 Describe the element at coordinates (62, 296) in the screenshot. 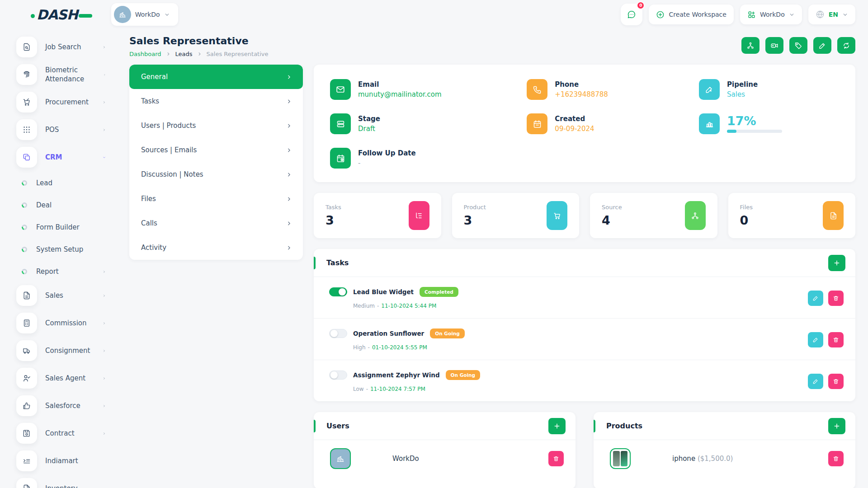

I see `sidebar-item-sales: Sales` at that location.